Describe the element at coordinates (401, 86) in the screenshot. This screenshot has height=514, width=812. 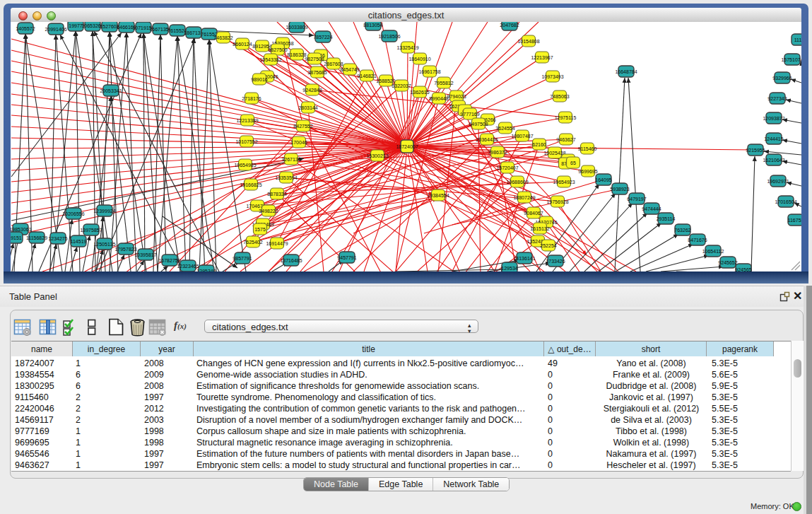
I see `svg-text: 6322037` at that location.